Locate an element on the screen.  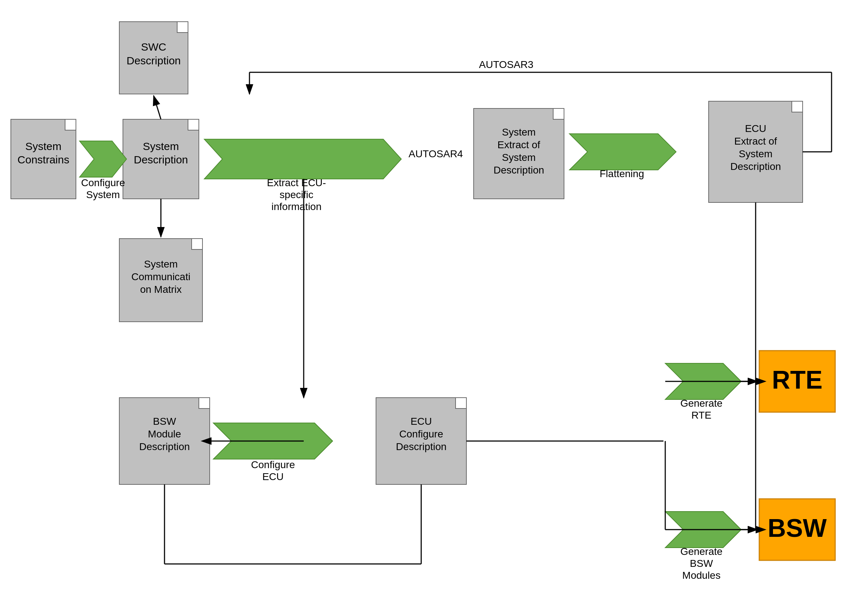
bsw-box: BSW is located at coordinates (797, 529).